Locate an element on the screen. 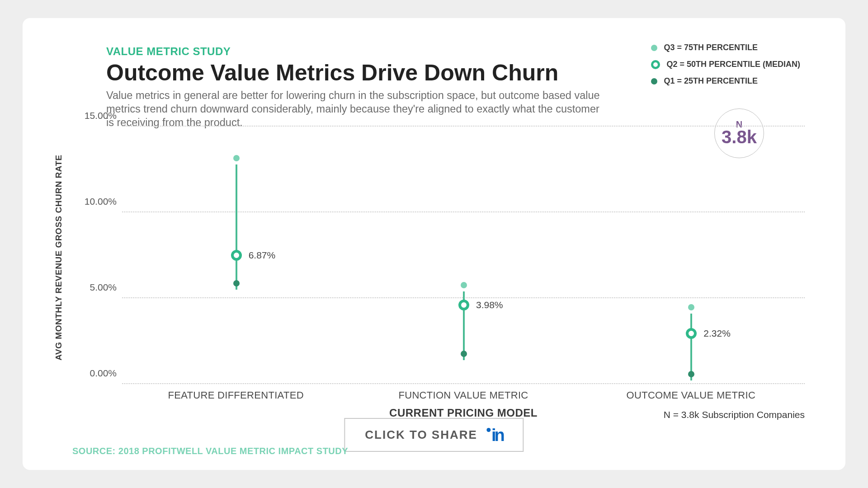 Image resolution: width=868 pixels, height=488 pixels. legend-marker-q2-icon is located at coordinates (656, 65).